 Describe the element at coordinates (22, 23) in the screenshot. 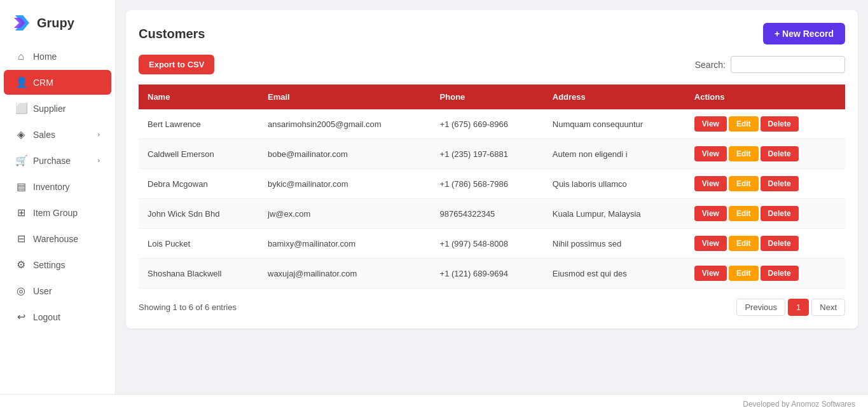

I see `logo-icon` at that location.